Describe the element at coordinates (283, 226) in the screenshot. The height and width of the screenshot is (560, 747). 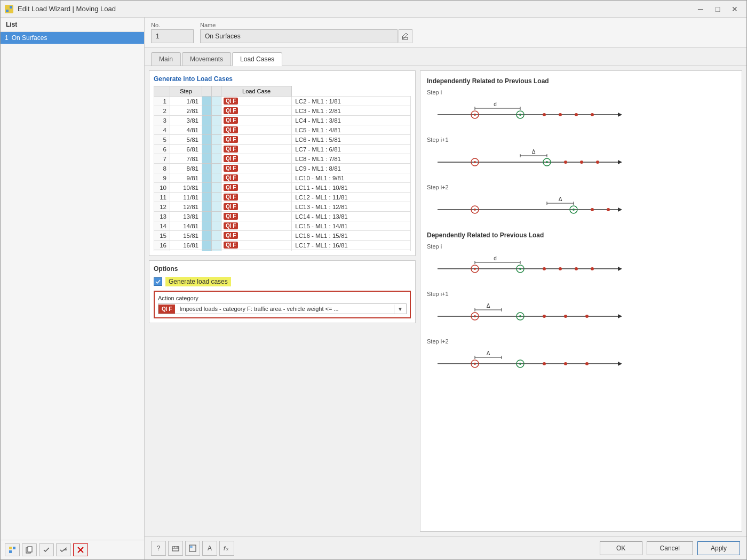
I see `table-row: 14 14/81 QI F LC15 - ML1 : 14/81` at that location.